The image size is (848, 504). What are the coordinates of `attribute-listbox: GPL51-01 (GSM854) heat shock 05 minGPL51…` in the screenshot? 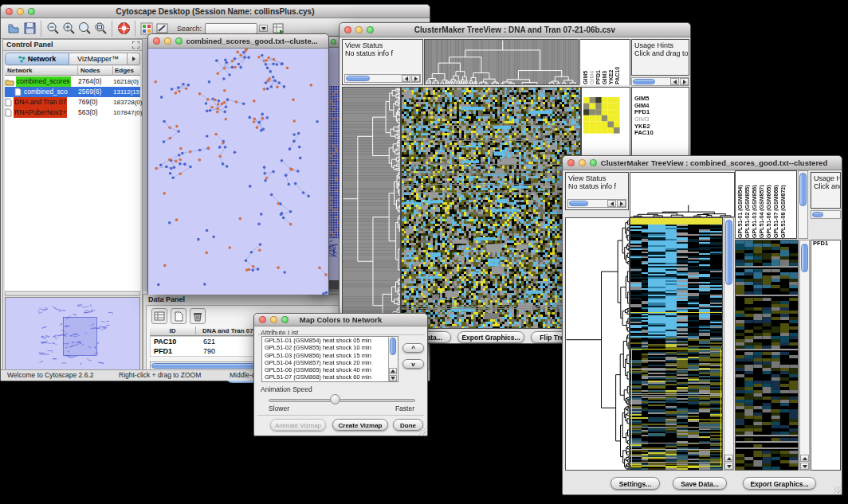 It's located at (330, 359).